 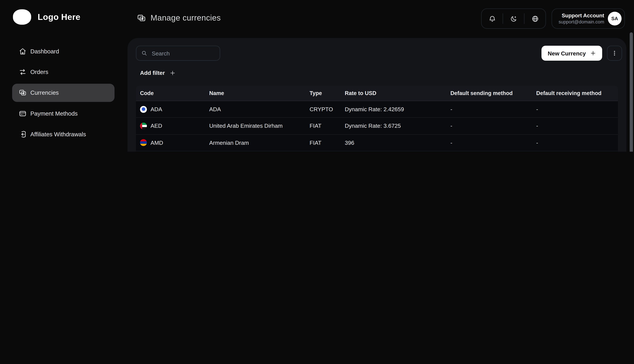 What do you see at coordinates (394, 93) in the screenshot?
I see `column-header: Rate to USD` at bounding box center [394, 93].